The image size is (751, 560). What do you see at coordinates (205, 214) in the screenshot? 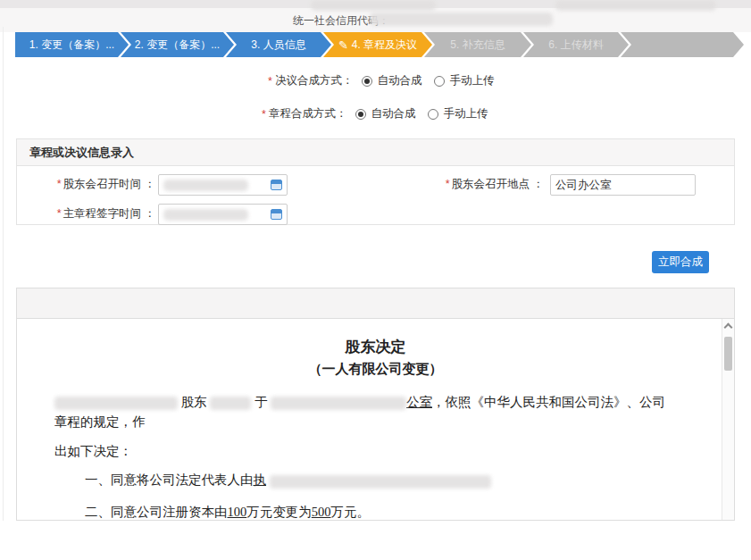
I see `redacted-charter-sign-value` at bounding box center [205, 214].